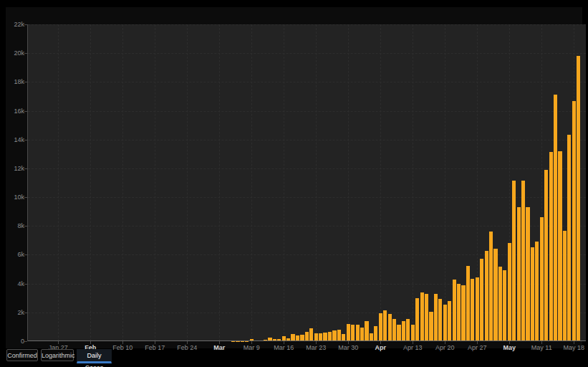 The image size is (588, 367). What do you see at coordinates (294, 356) in the screenshot?
I see `chart-tab-bar: ConfirmedLogarithmicDaily Cases` at bounding box center [294, 356].